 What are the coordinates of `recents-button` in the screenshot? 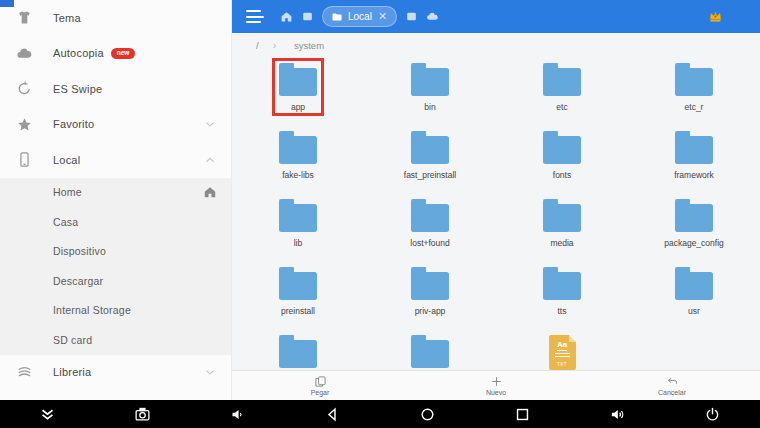 It's located at (523, 414).